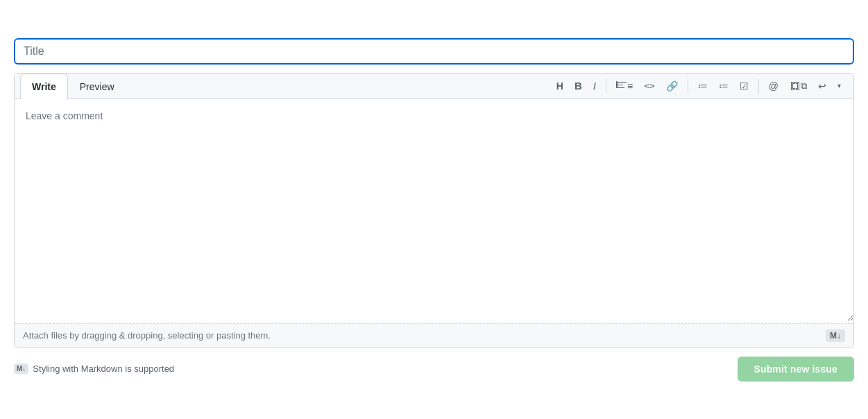 The height and width of the screenshot is (419, 868). Describe the element at coordinates (94, 369) in the screenshot. I see `markdown-support: M↓ Styling with Markdown is supported` at that location.